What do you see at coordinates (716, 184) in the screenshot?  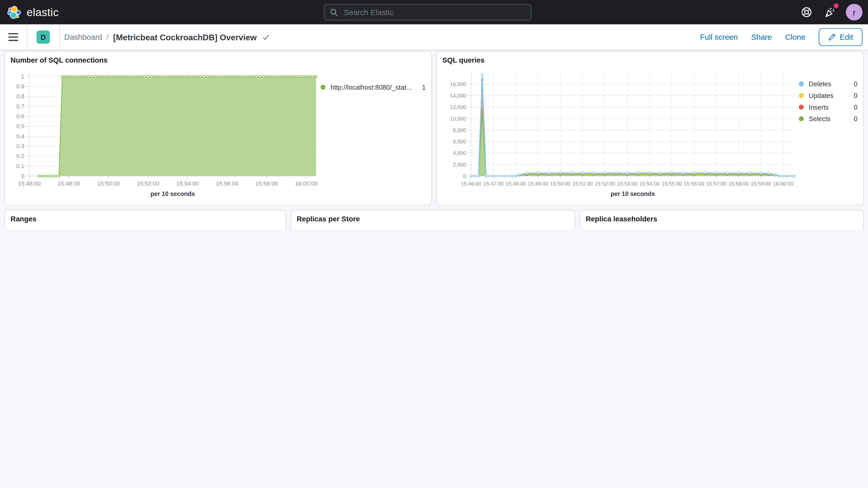 I see `svg-text: 15:57:00` at bounding box center [716, 184].